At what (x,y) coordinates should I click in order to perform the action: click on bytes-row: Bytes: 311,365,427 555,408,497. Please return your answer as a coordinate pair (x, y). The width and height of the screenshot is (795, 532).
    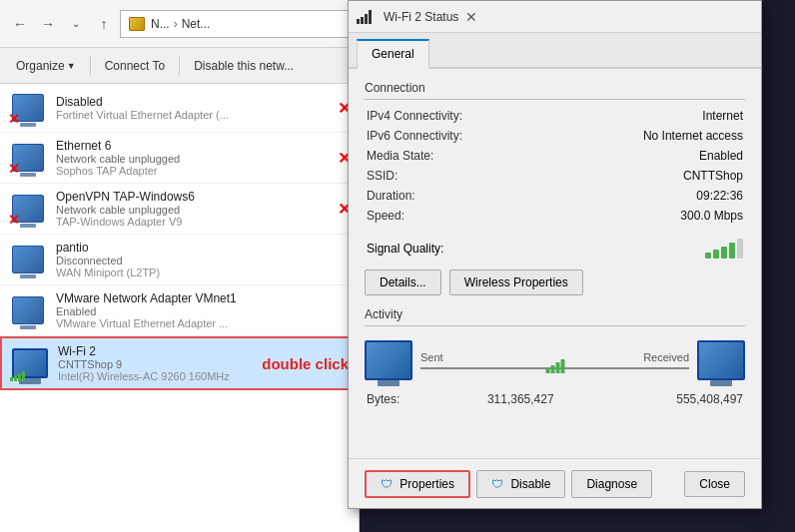
    Looking at the image, I should click on (555, 399).